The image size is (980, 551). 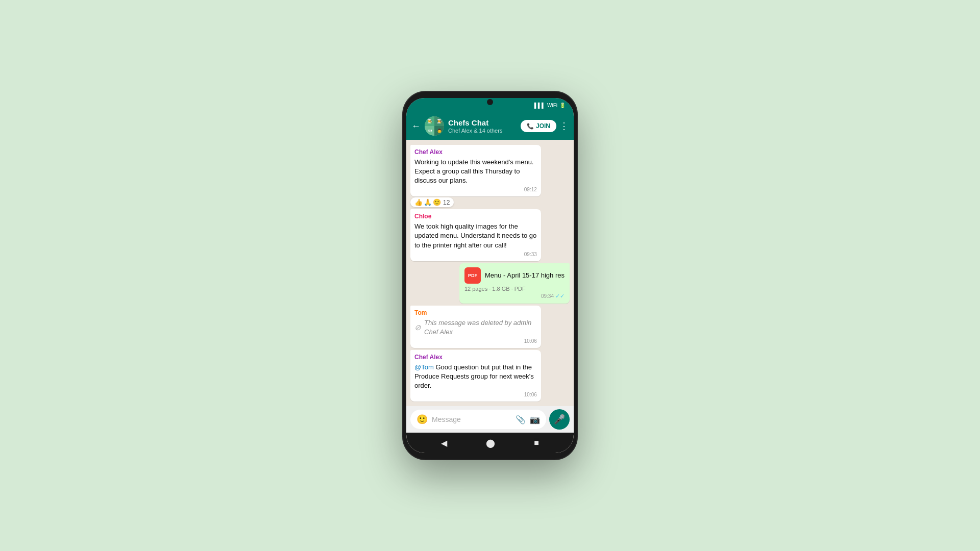 What do you see at coordinates (540, 105) in the screenshot?
I see `signal-icon: ▌▌▌` at bounding box center [540, 105].